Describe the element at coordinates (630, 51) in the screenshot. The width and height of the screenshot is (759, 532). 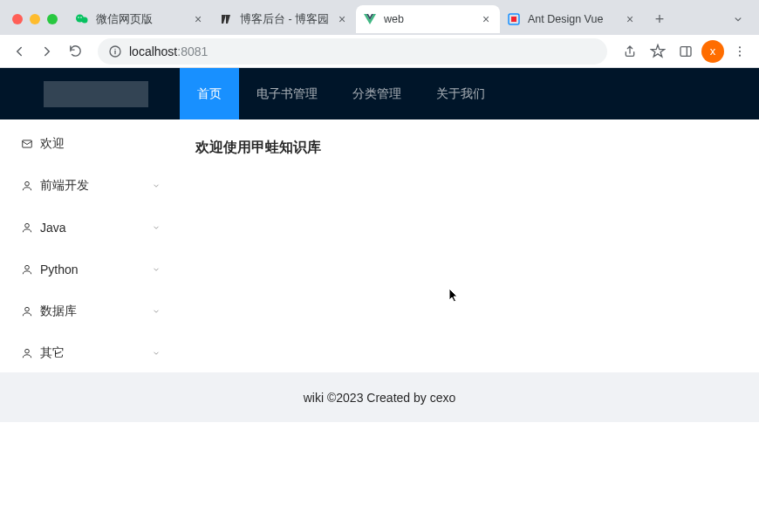
I see `share-button` at that location.